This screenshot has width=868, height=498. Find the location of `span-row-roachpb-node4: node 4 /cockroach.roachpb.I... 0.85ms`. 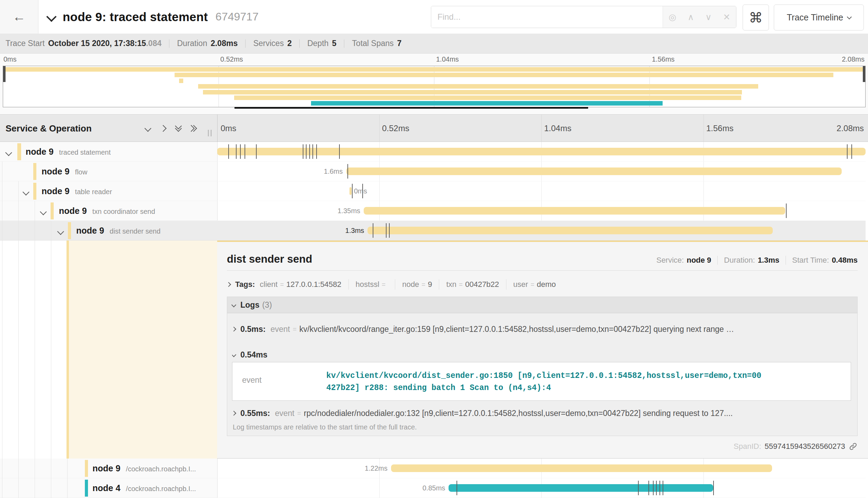

span-row-roachpb-node4: node 4 /cockroach.roachpb.I... 0.85ms is located at coordinates (434, 488).